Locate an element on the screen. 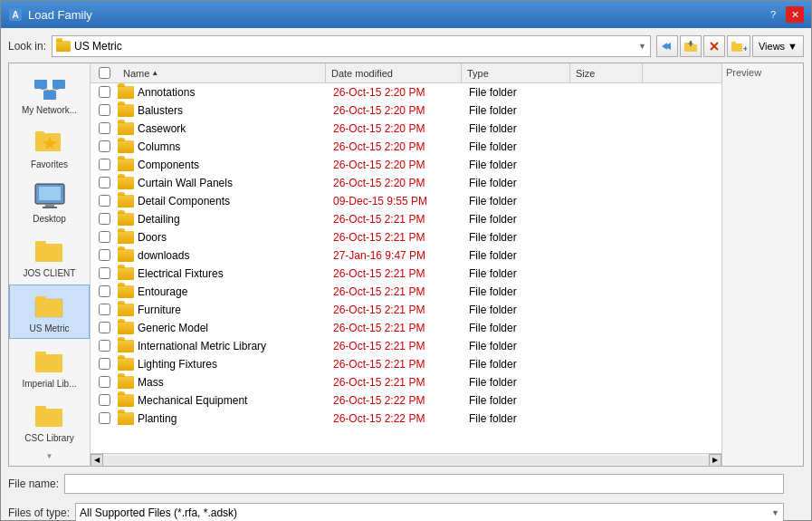 The image size is (812, 521). up-folder-icon is located at coordinates (691, 46).